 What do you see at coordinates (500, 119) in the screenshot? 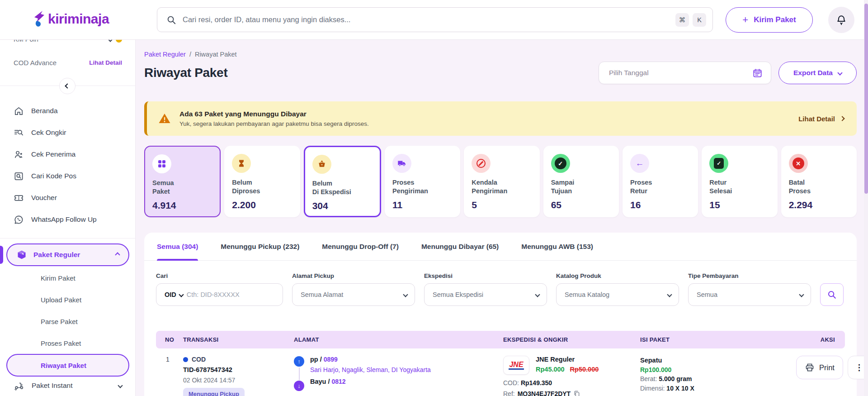
I see `pending-payment-banner: Ada 63 Paket yang Menunggu Dibayar Yuk, …` at bounding box center [500, 119].